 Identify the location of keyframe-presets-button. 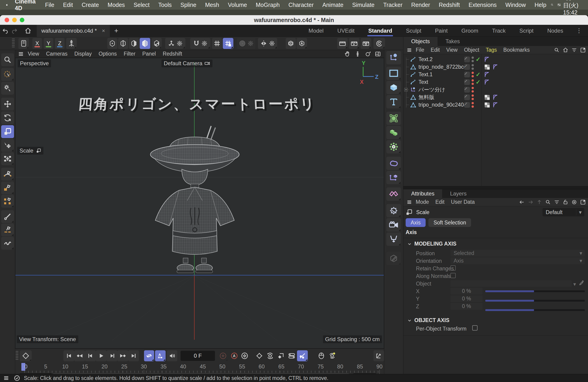
(332, 356).